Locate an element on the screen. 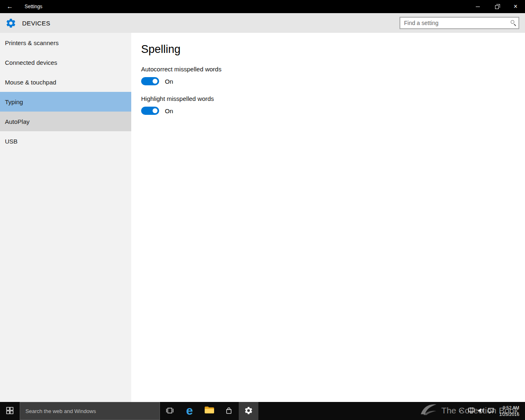 The height and width of the screenshot is (420, 525). watermark-logo is located at coordinates (429, 410).